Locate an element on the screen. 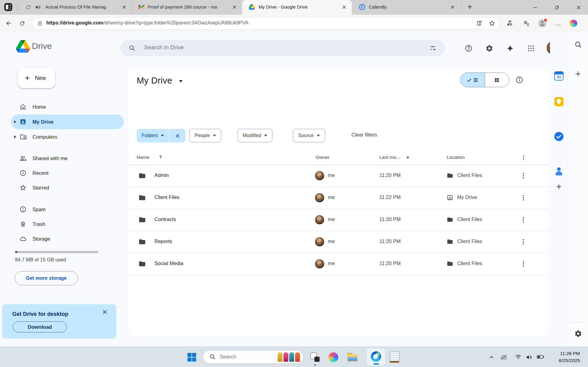  filter-chip-modified: Modified is located at coordinates (255, 136).